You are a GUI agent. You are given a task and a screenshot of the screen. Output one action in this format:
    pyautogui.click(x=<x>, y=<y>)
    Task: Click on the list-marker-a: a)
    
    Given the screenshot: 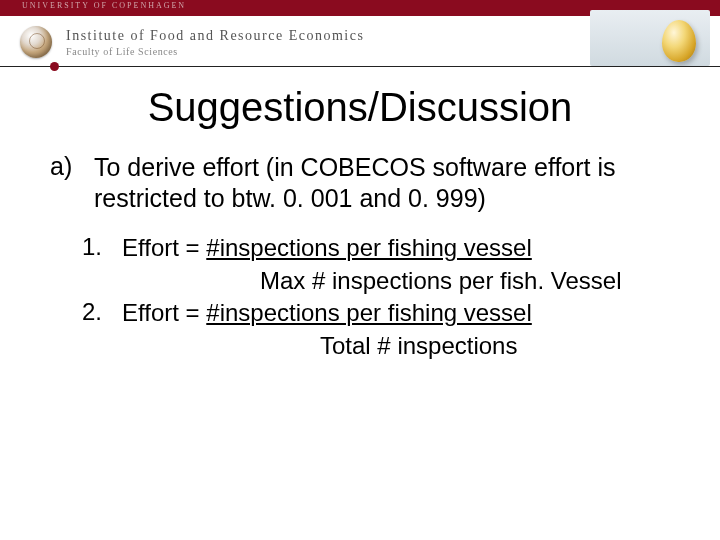 What is the action you would take?
    pyautogui.click(x=71, y=182)
    